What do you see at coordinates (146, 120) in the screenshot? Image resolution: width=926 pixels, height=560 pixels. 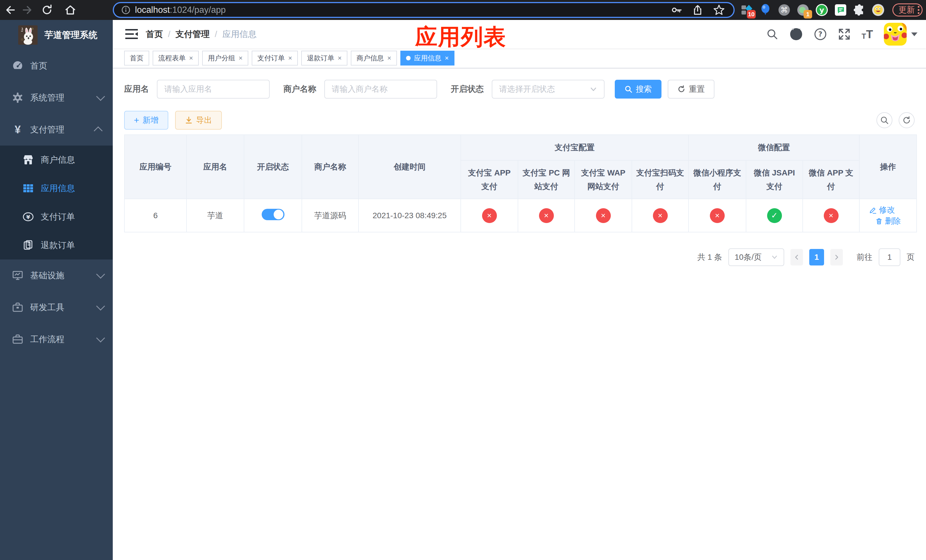 I see `add-button: + 新增` at bounding box center [146, 120].